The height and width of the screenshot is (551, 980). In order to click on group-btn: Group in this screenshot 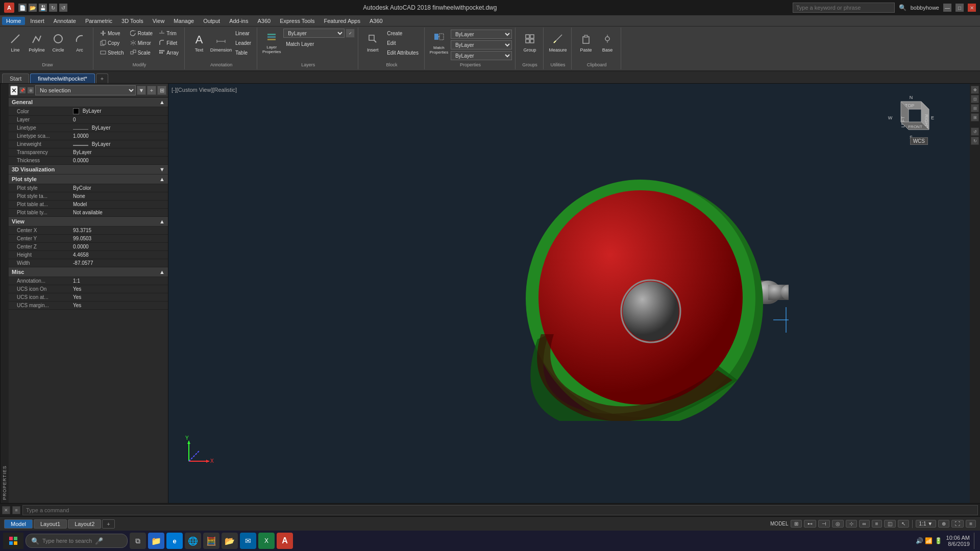, I will do `click(530, 43)`.